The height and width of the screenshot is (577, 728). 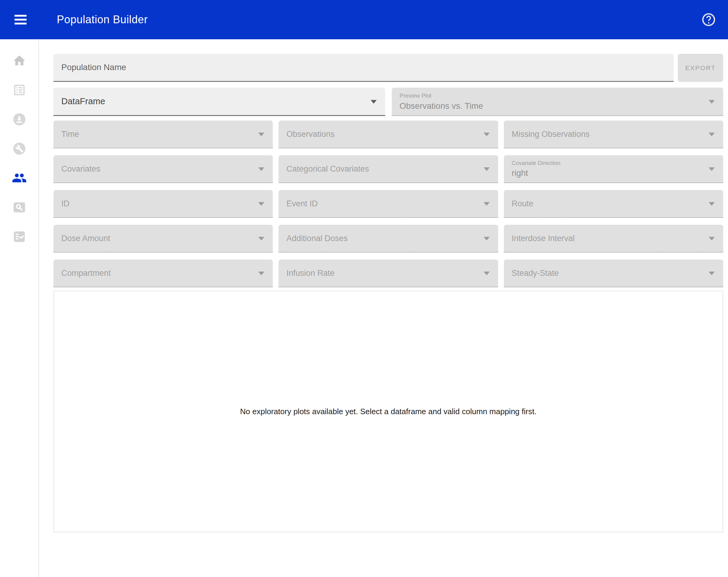 I want to click on sidebar-item-checklist, so click(x=19, y=236).